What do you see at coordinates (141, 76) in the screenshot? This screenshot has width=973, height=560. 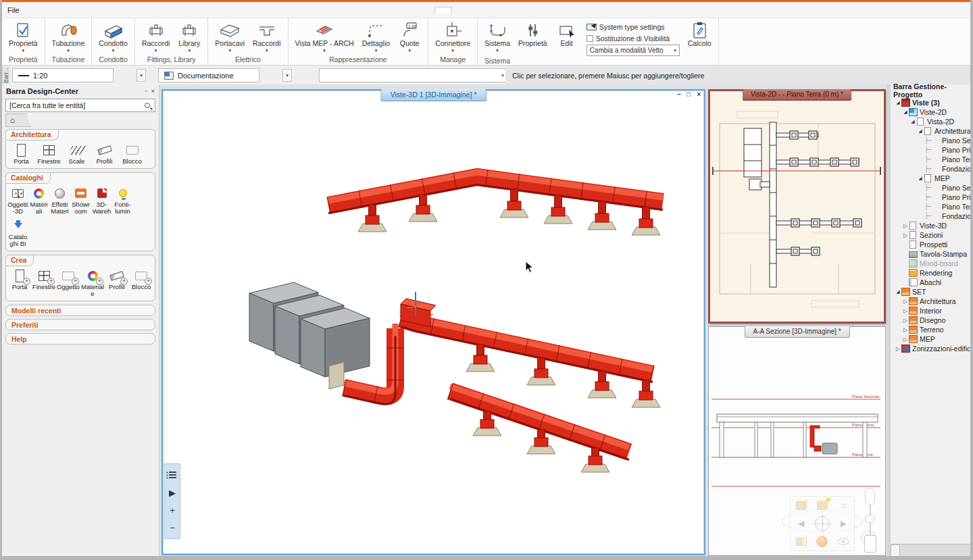 I see `scale-dropdown-button: ▾` at bounding box center [141, 76].